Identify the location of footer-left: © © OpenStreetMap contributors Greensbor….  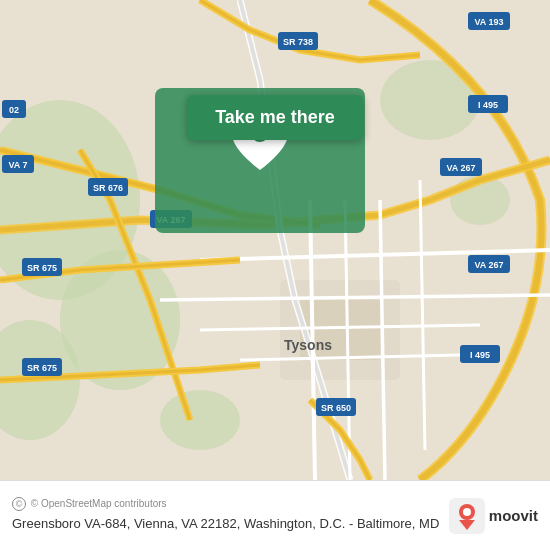
(226, 515).